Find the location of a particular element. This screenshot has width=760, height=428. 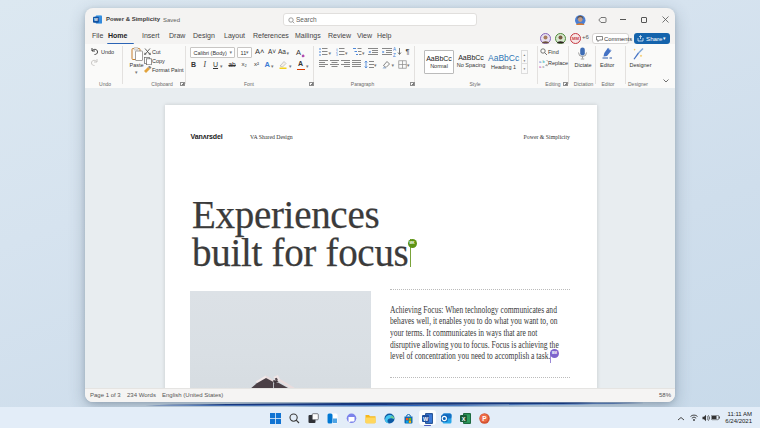

svg-text: c is located at coordinates (544, 66).